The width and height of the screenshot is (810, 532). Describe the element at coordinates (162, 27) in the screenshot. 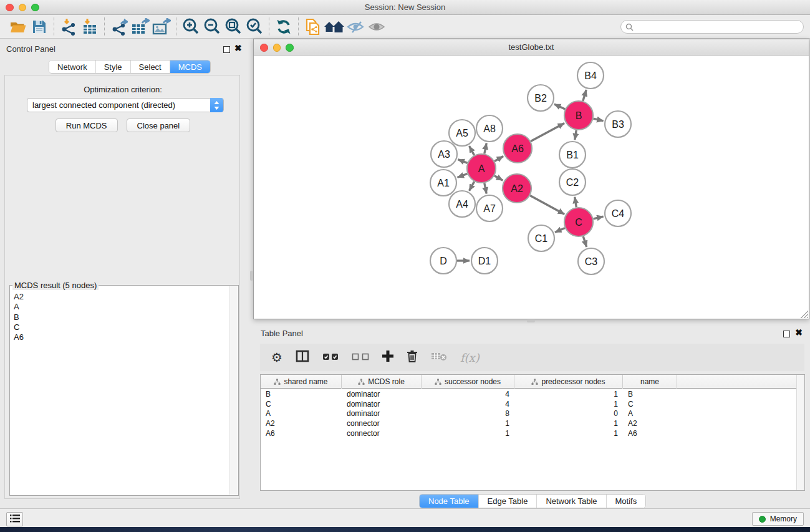

I see `export-image-button` at that location.